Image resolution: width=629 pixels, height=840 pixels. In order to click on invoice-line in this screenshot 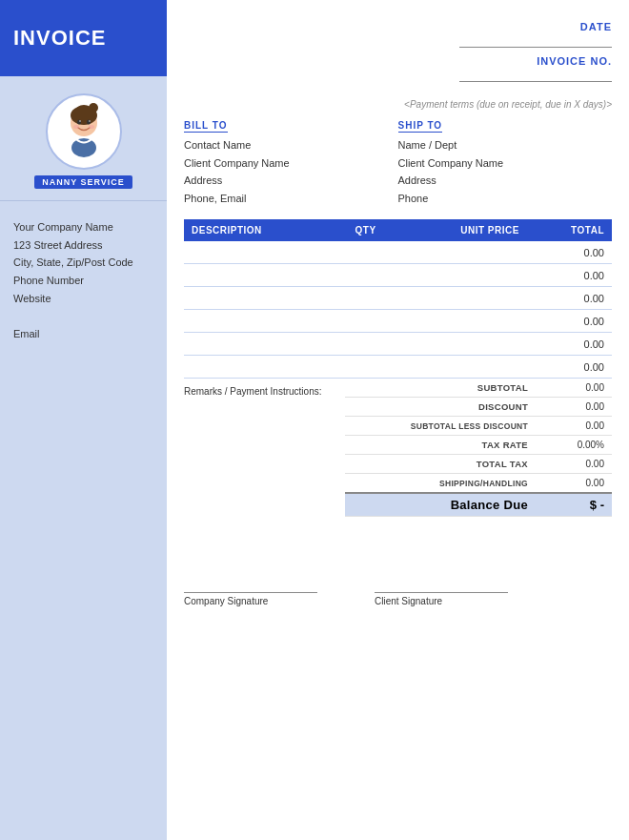, I will do `click(536, 74)`.